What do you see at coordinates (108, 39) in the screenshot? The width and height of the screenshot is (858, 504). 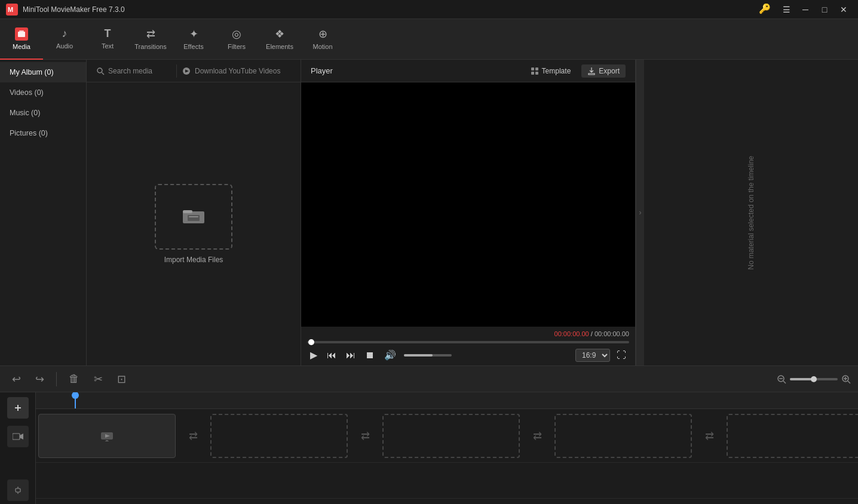 I see `toolbar-item-text: T Text` at bounding box center [108, 39].